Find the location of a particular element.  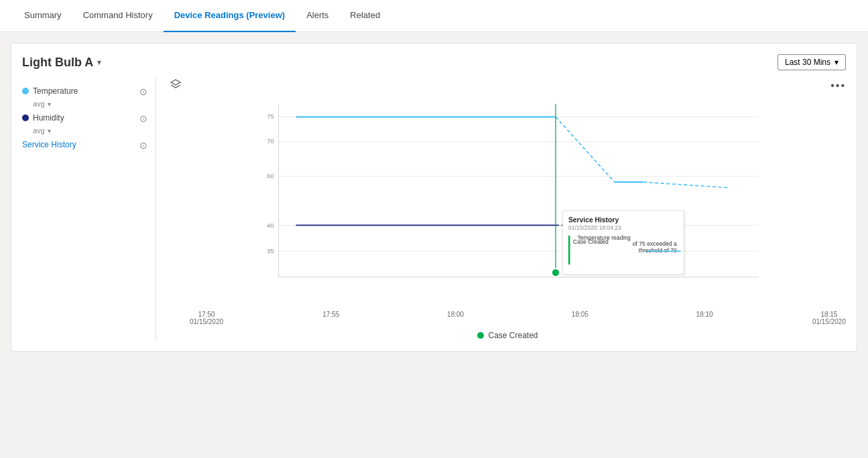

service-history-link: Service History is located at coordinates (50, 145).